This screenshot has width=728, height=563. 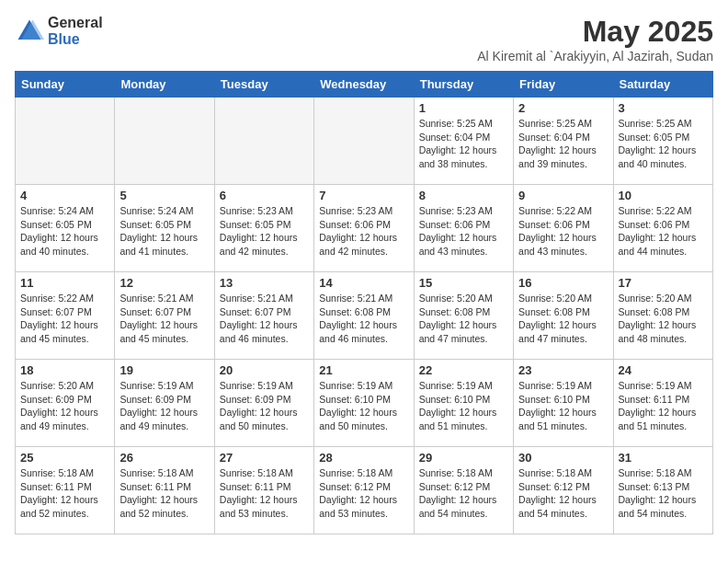 I want to click on day-number: 19, so click(x=164, y=370).